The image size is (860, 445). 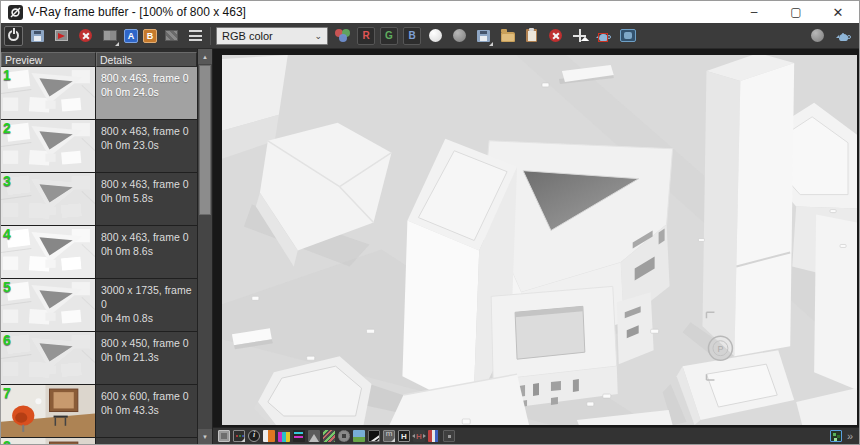 I want to click on fullscreen-monitor-icon, so click(x=224, y=436).